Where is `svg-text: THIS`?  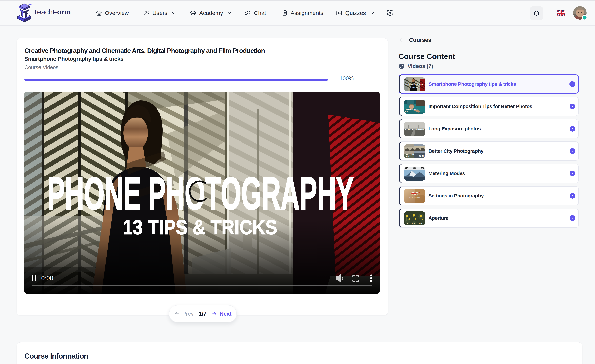 svg-text: THIS is located at coordinates (408, 157).